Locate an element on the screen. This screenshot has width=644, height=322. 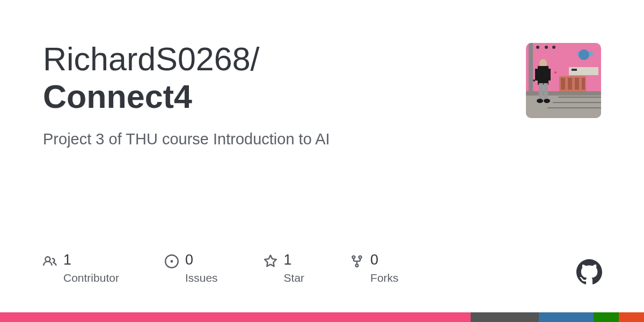
people-icon is located at coordinates (50, 262).